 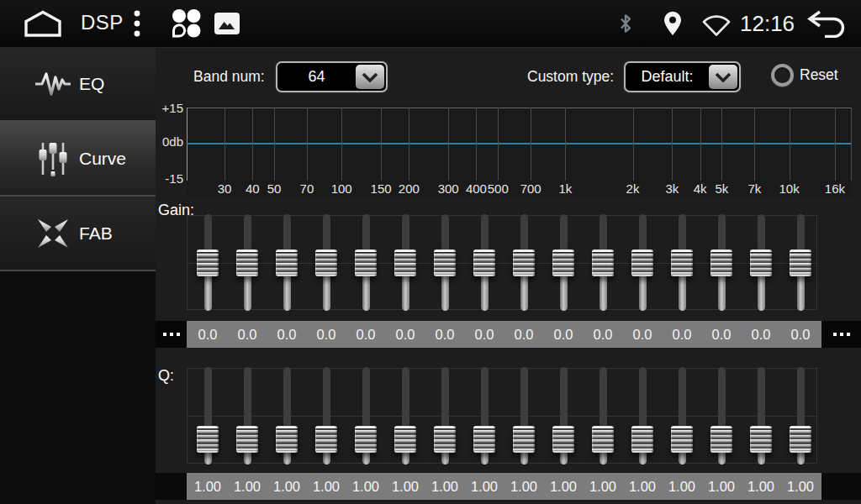 What do you see at coordinates (166, 376) in the screenshot?
I see `q-section-label: Q:` at bounding box center [166, 376].